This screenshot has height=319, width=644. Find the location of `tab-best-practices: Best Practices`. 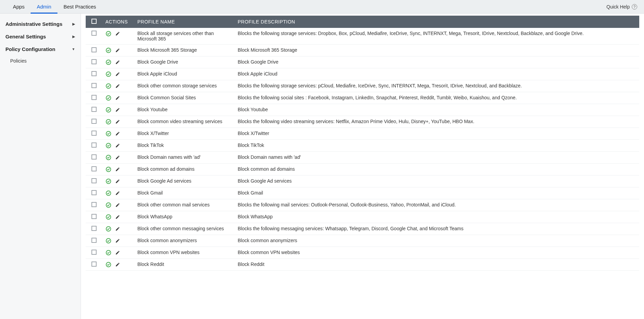

tab-best-practices: Best Practices is located at coordinates (80, 7).